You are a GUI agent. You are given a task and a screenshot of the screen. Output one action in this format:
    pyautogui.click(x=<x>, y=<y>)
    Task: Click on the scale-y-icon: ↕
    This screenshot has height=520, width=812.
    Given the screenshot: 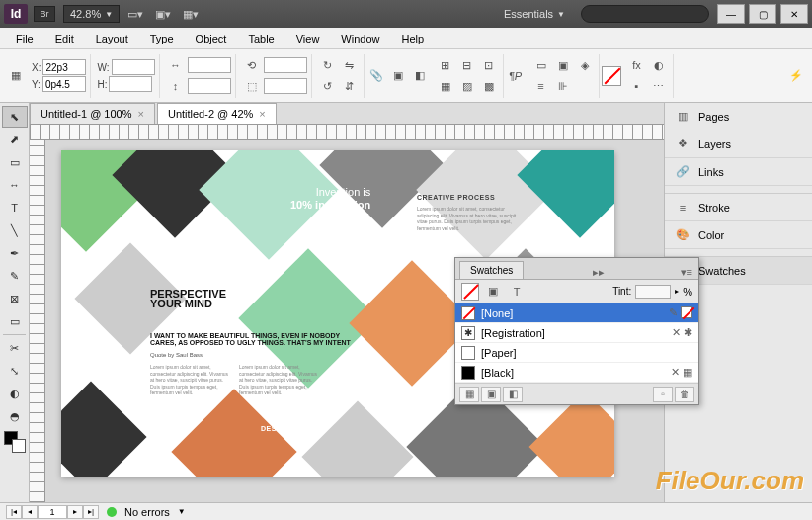 What is the action you would take?
    pyautogui.click(x=176, y=86)
    